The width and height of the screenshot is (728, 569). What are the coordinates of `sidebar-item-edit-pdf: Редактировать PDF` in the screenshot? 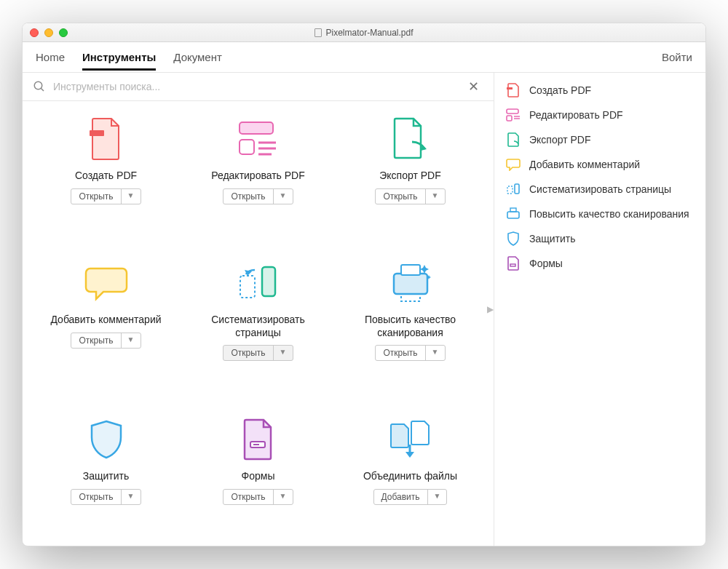 It's located at (600, 115).